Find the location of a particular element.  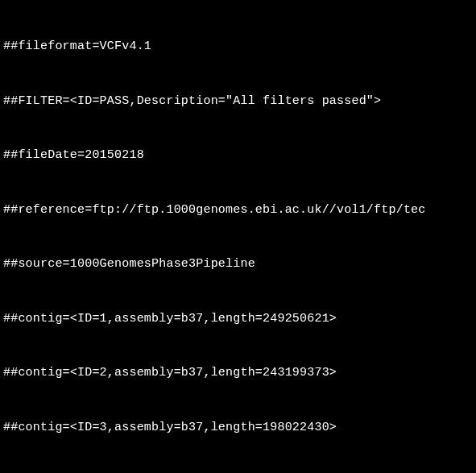

vcf-header-line: ##FILTER=<ID=PASS,Description="All filte… is located at coordinates (240, 102).